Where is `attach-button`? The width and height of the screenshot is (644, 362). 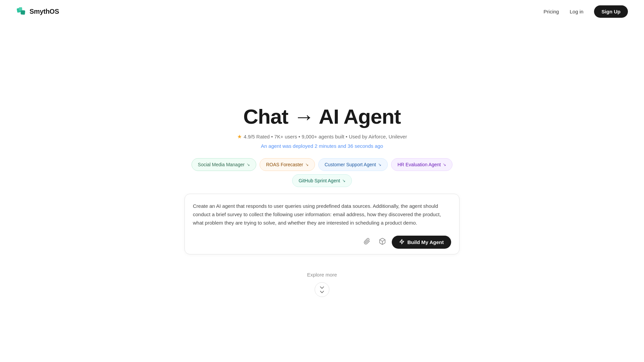 attach-button is located at coordinates (367, 242).